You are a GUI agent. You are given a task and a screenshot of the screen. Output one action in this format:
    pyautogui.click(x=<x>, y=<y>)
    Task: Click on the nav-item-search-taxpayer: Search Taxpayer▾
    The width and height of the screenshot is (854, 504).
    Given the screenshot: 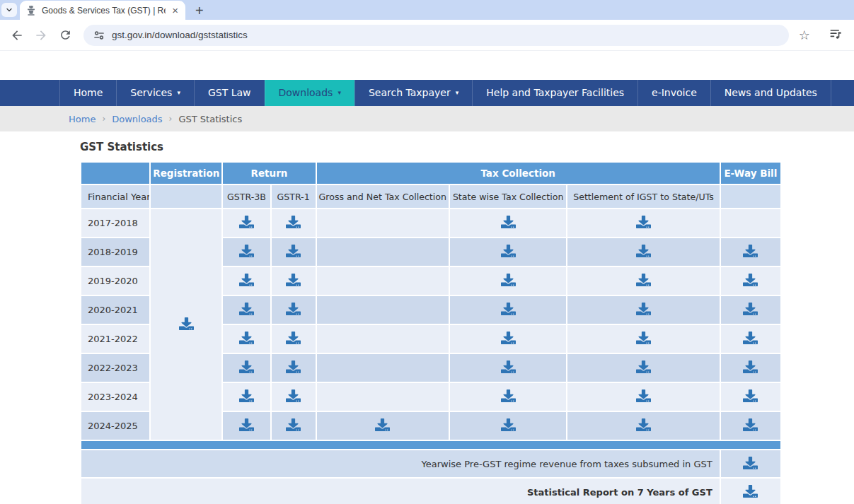 What is the action you would take?
    pyautogui.click(x=413, y=93)
    